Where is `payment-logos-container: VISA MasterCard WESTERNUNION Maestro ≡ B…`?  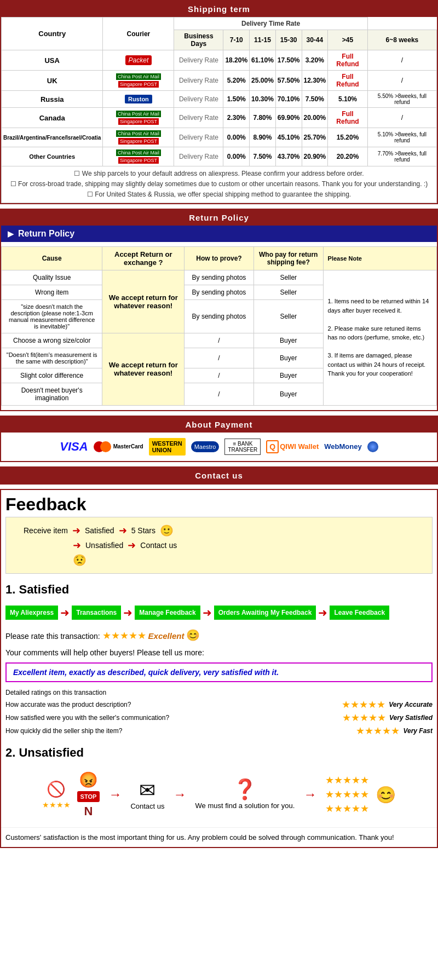 payment-logos-container: VISA MasterCard WESTERNUNION Maestro ≡ B… is located at coordinates (219, 447).